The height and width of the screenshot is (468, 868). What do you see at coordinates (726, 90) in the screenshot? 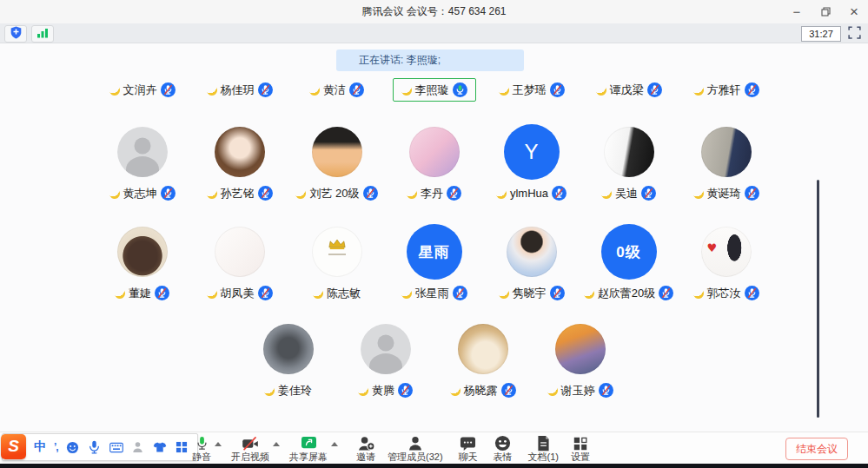
I see `participant-tile: 方雅轩` at bounding box center [726, 90].